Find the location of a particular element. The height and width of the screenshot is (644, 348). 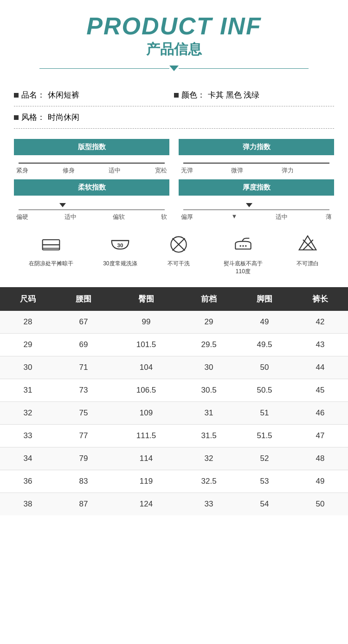

table-cell-0-0: 28 is located at coordinates (28, 322).